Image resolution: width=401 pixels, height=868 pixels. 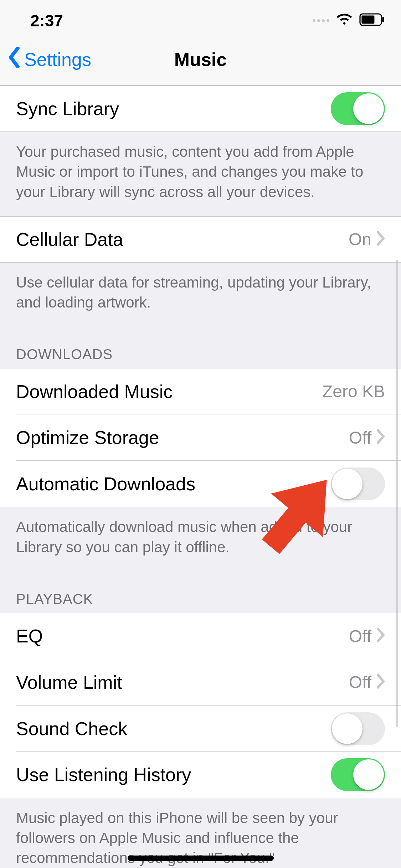 What do you see at coordinates (200, 539) in the screenshot?
I see `automatic-downloads-footer: Automatically download music when added …` at bounding box center [200, 539].